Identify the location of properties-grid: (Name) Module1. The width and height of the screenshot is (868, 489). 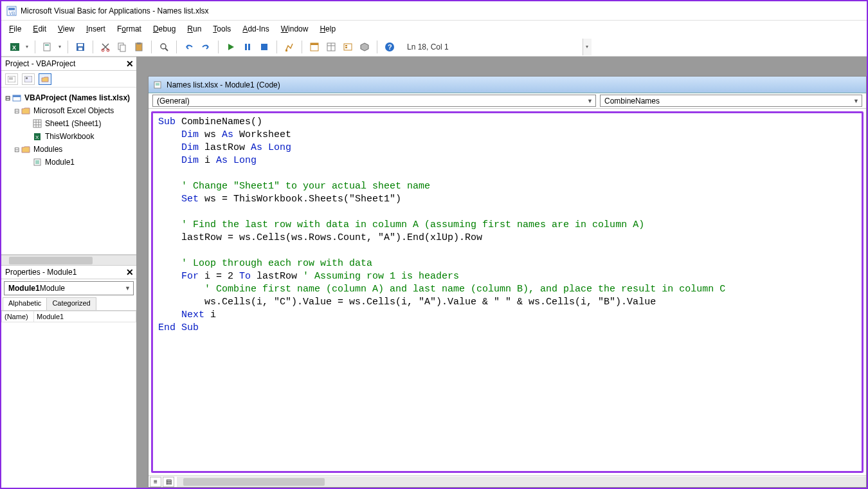
(69, 399).